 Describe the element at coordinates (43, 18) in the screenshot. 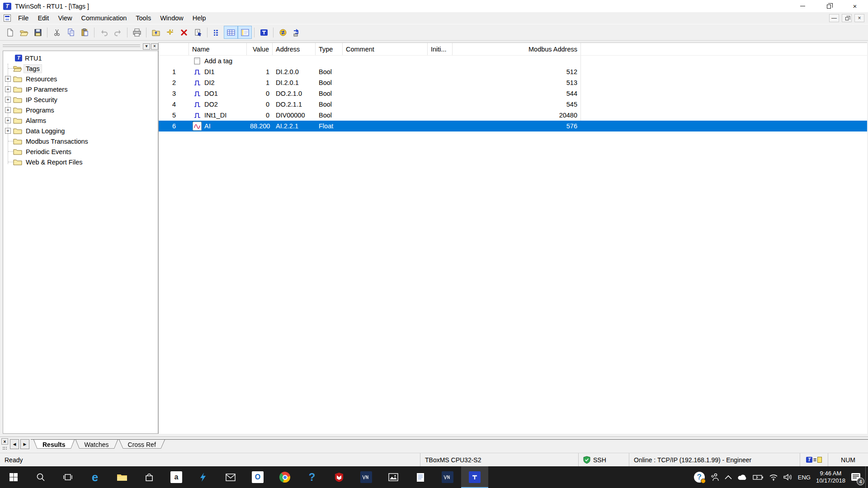

I see `menu-edit: Edit` at that location.